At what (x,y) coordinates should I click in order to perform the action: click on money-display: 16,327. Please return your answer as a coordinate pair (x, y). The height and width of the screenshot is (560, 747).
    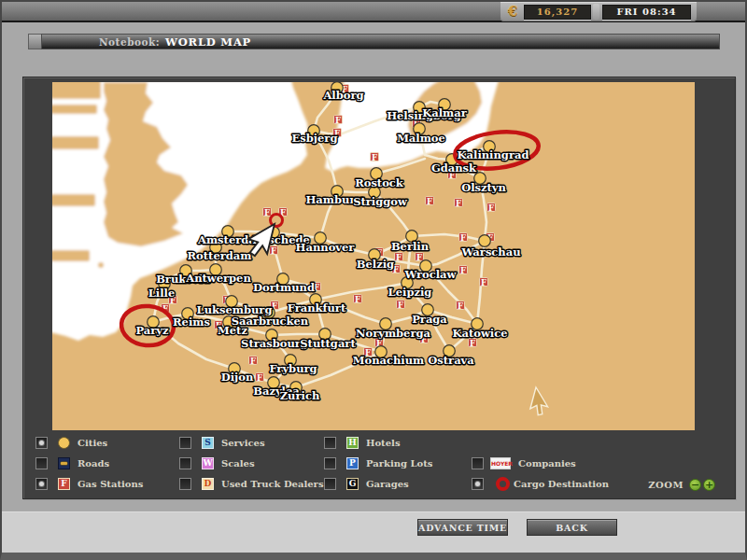
    Looking at the image, I should click on (557, 12).